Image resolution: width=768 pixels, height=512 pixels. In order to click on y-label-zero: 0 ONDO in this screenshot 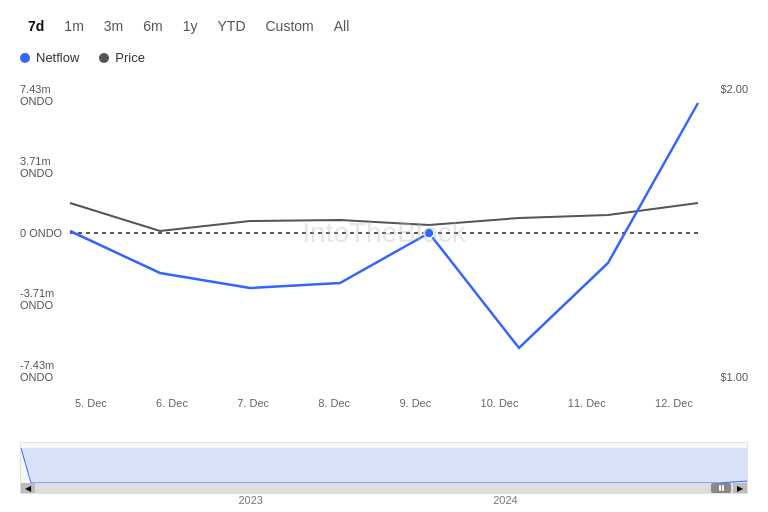, I will do `click(48, 233)`.